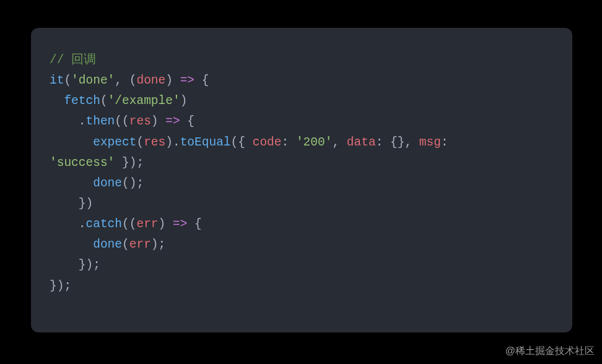 This screenshot has width=602, height=364. I want to click on watermark: @稀土掘金技术社区, so click(550, 352).